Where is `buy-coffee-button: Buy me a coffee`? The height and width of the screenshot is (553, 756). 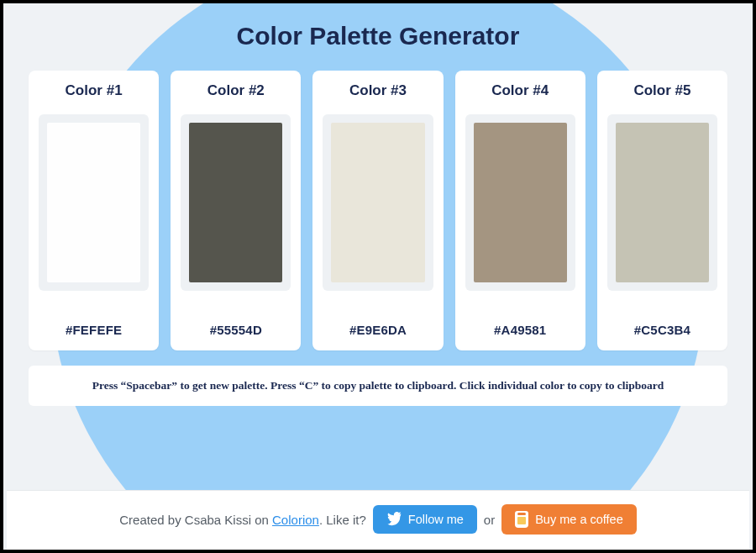 buy-coffee-button: Buy me a coffee is located at coordinates (570, 519).